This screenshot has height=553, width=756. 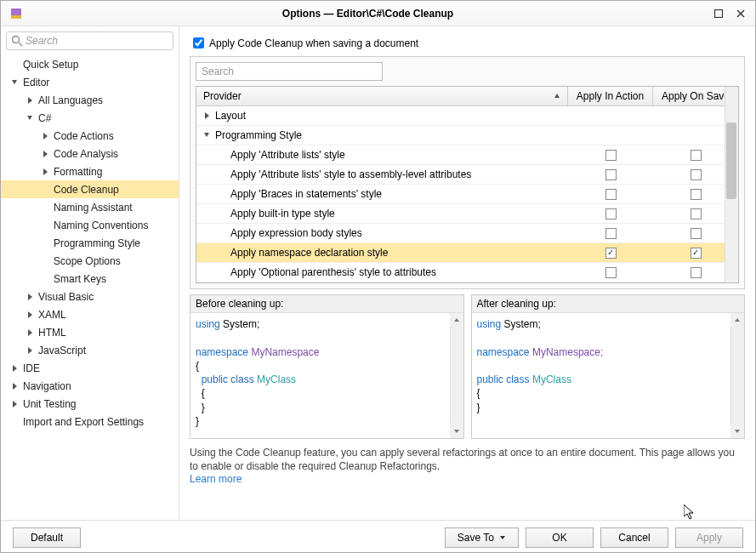 What do you see at coordinates (289, 71) in the screenshot?
I see `provider-search-input` at bounding box center [289, 71].